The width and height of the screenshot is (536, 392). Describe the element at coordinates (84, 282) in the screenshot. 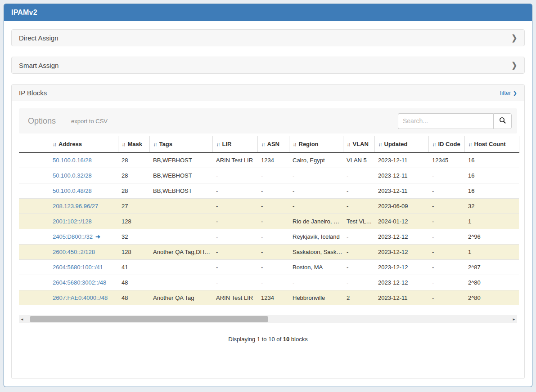

I see `cell-address: 2604:5680:3002::/48` at that location.